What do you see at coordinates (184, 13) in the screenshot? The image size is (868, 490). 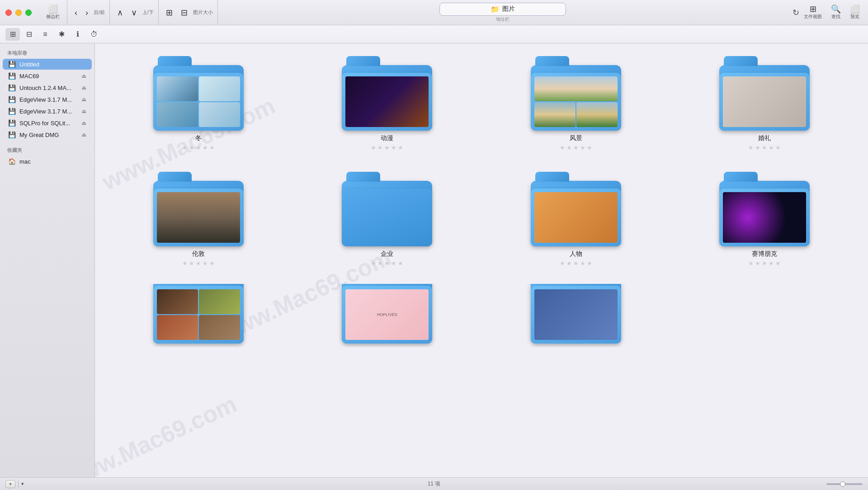 I see `size-button2: ⊟` at bounding box center [184, 13].